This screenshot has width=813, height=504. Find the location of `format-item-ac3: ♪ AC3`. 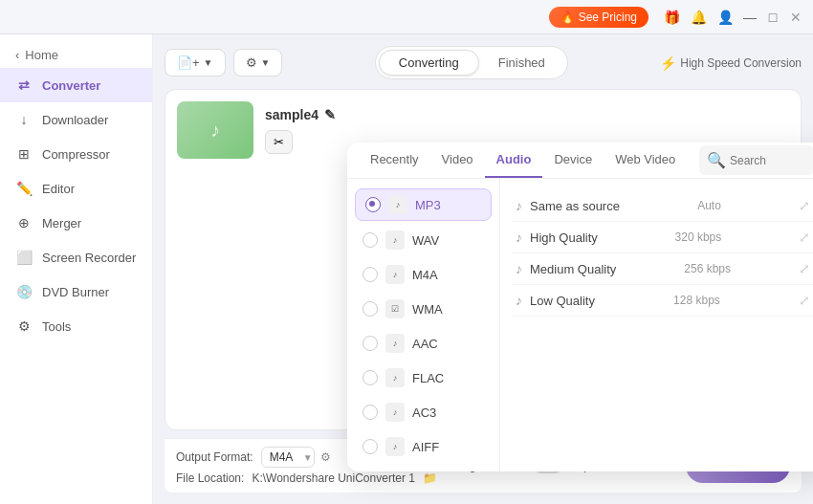

format-item-ac3: ♪ AC3 is located at coordinates (423, 412).